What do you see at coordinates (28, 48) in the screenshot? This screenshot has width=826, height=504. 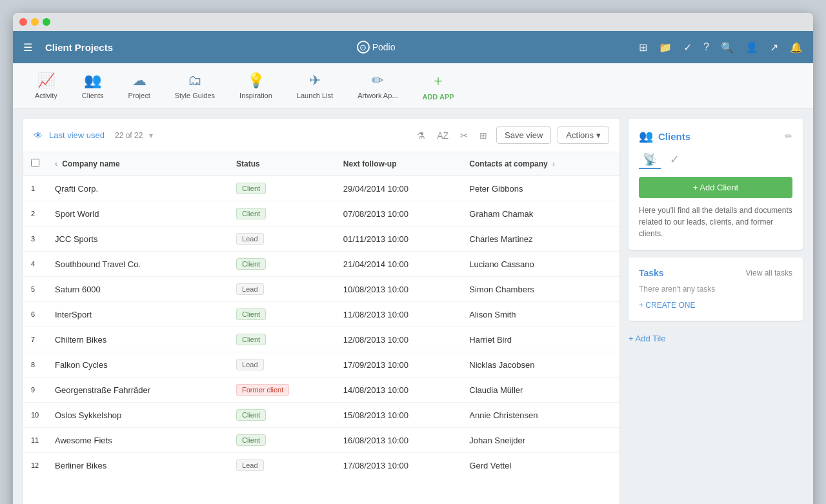 I see `hamburger-icon: ☰` at bounding box center [28, 48].